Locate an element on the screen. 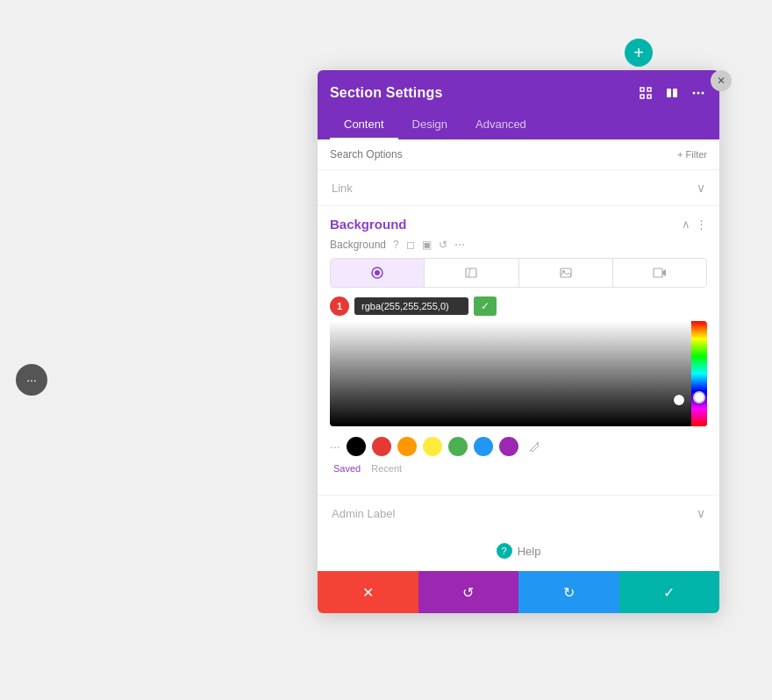  step-badge: 1 is located at coordinates (340, 306).